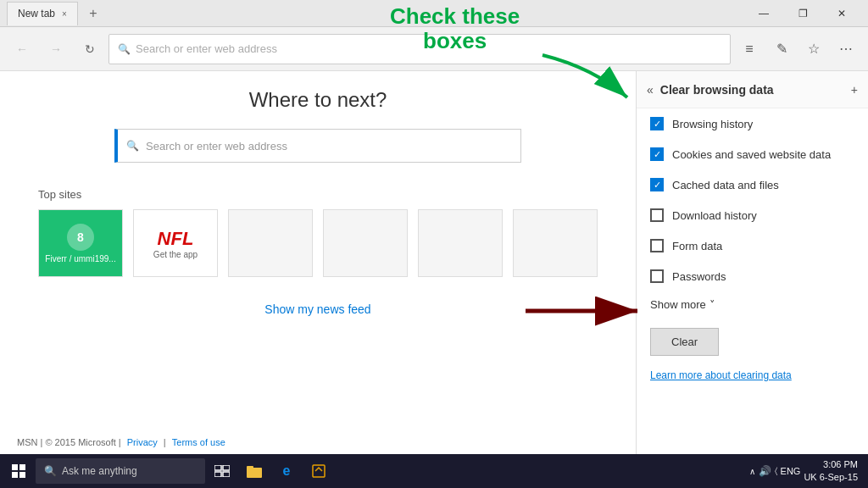 The height and width of the screenshot is (488, 868). What do you see at coordinates (776, 471) in the screenshot?
I see `network-icon: 〈` at bounding box center [776, 471].